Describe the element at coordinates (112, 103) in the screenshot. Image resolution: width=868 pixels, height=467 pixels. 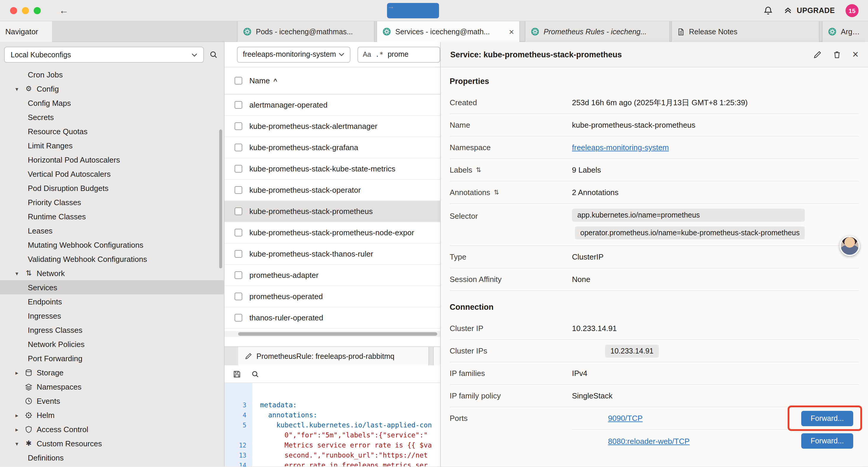
I see `sidebar-item-config-maps: Config Maps` at that location.